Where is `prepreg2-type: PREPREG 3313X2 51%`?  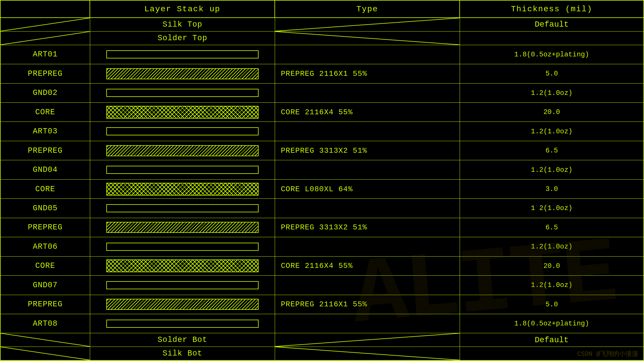
prepreg2-type: PREPREG 3313X2 51% is located at coordinates (368, 150).